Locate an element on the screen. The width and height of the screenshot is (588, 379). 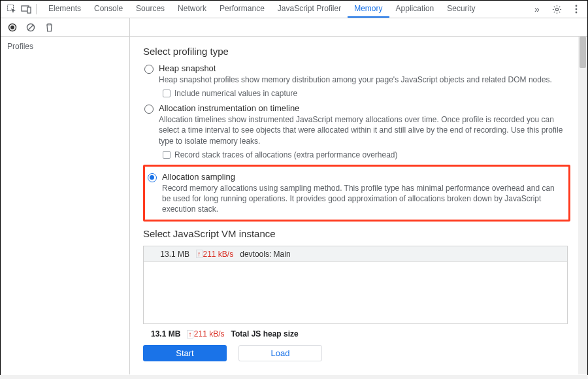
tab-network: Network is located at coordinates (192, 9).